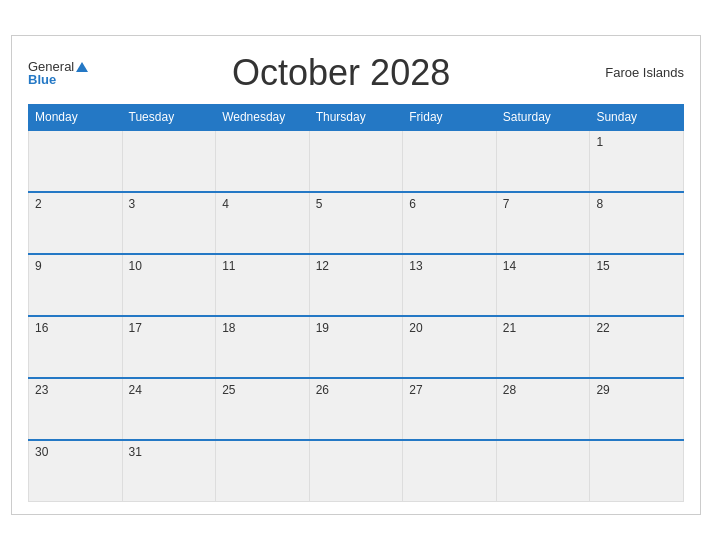 The height and width of the screenshot is (550, 712). Describe the element at coordinates (76, 347) in the screenshot. I see `calendar-day-cell: 16` at that location.